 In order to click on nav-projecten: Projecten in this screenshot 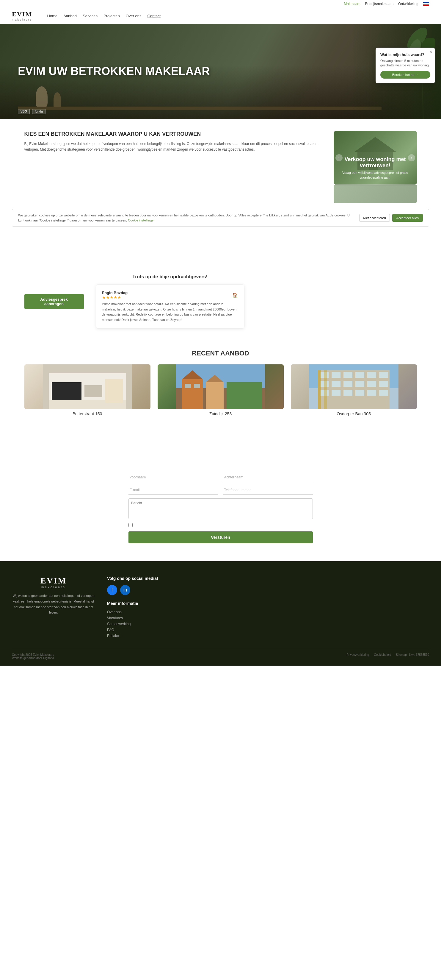, I will do `click(112, 16)`.